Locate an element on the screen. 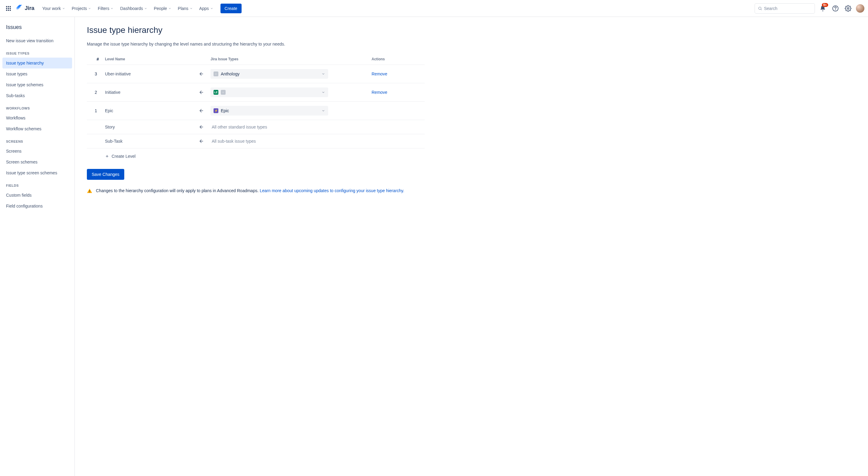 The image size is (868, 476). sidebar-link-field-configurations: Field configurations is located at coordinates (37, 206).